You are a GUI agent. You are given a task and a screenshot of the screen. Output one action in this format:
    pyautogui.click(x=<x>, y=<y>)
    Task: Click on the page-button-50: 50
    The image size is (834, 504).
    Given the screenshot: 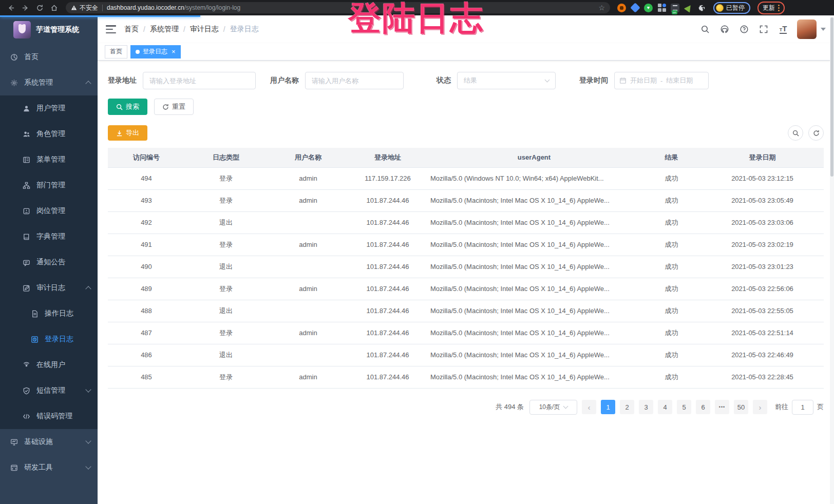 What is the action you would take?
    pyautogui.click(x=741, y=407)
    